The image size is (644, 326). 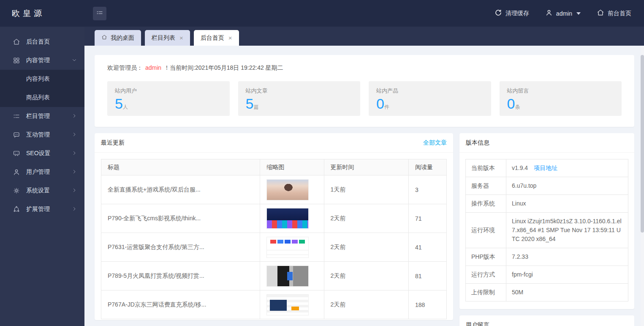 I want to click on table-row: 服务器 6.u7u.top, so click(x=547, y=186).